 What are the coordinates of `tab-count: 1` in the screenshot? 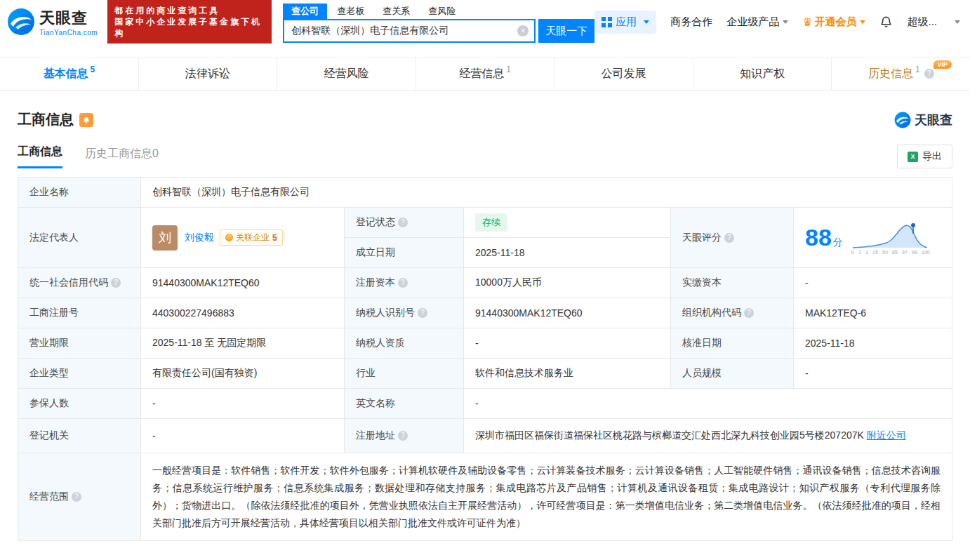 It's located at (508, 69).